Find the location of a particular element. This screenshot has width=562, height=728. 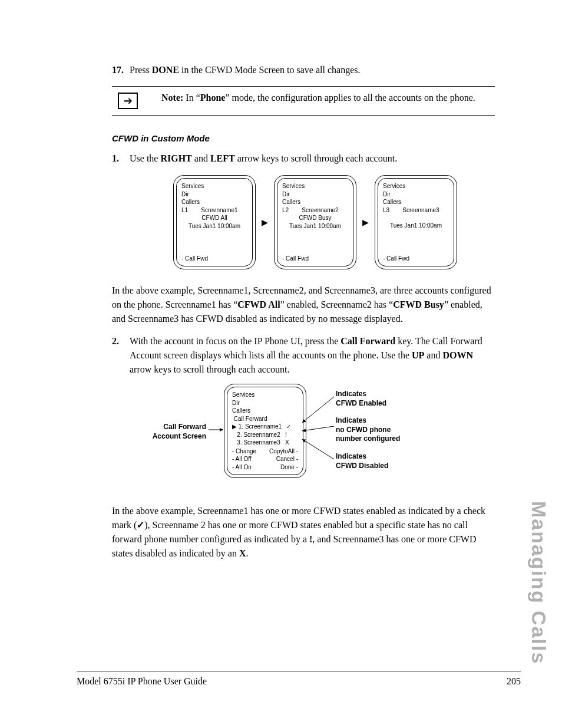

line: L2 Screenname2 is located at coordinates (315, 210).